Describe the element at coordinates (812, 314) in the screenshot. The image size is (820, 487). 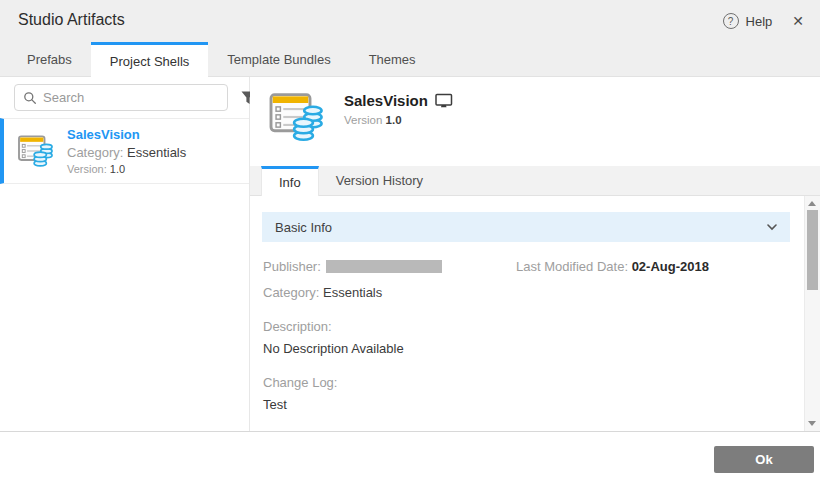
I see `vertical-scrollbar` at that location.